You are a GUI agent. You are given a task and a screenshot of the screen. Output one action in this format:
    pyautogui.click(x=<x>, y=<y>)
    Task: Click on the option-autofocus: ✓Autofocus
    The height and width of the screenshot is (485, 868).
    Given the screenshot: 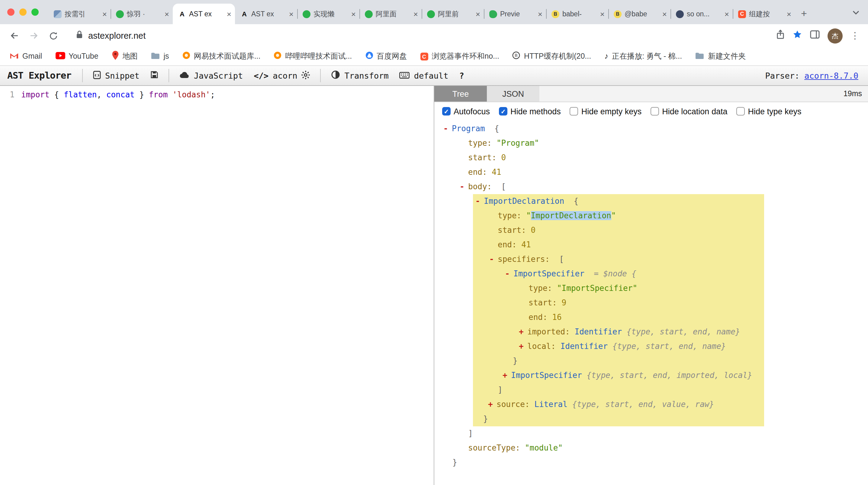 What is the action you would take?
    pyautogui.click(x=466, y=111)
    